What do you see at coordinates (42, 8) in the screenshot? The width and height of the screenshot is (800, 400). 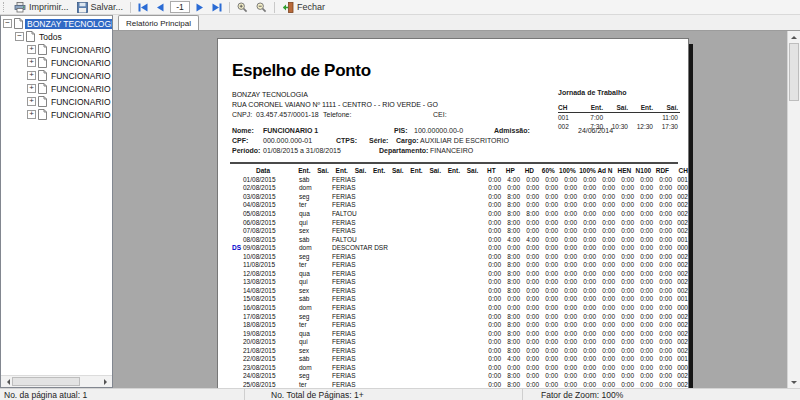 I see `print-button: Imprimir...` at bounding box center [42, 8].